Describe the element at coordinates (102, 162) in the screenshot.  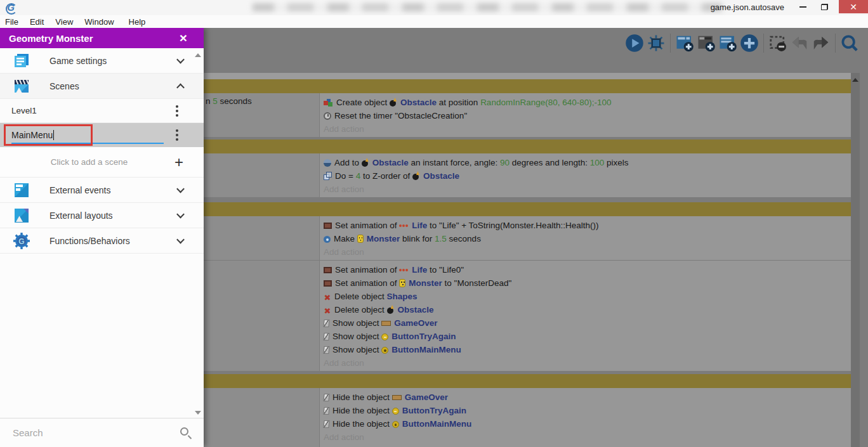
I see `add-scene-row: Click to add a scene +` at that location.